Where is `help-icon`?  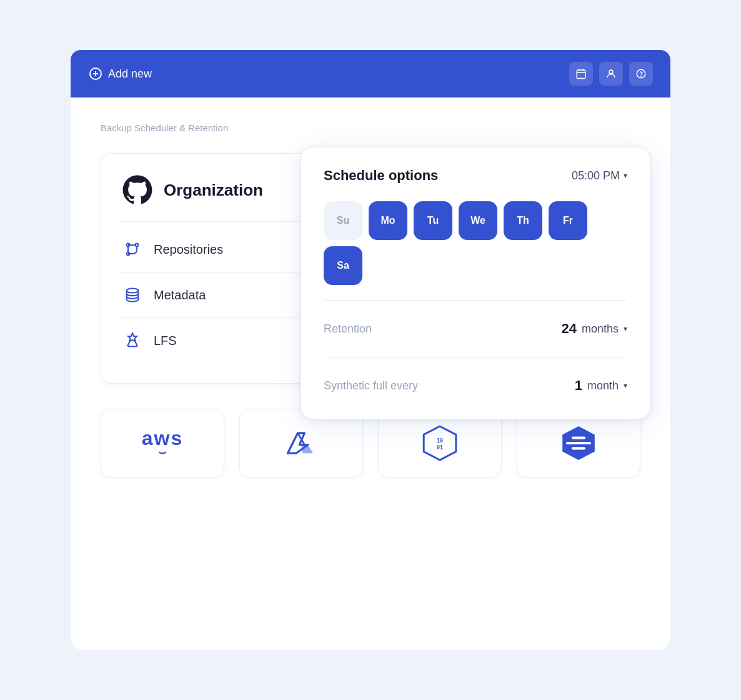
help-icon is located at coordinates (641, 74).